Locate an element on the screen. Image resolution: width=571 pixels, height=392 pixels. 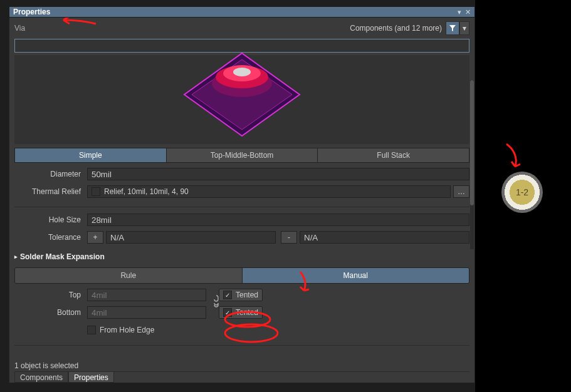
mask-bottom-input is located at coordinates (147, 312).